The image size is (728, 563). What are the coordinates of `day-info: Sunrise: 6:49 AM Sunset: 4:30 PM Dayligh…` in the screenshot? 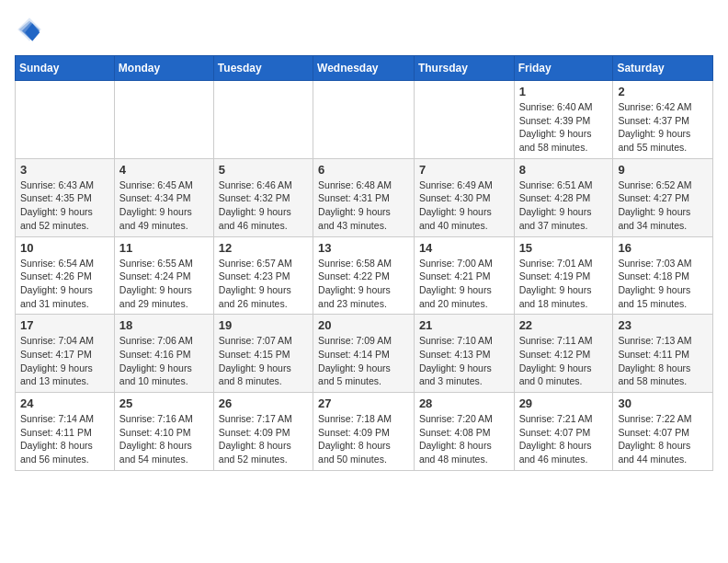 It's located at (464, 206).